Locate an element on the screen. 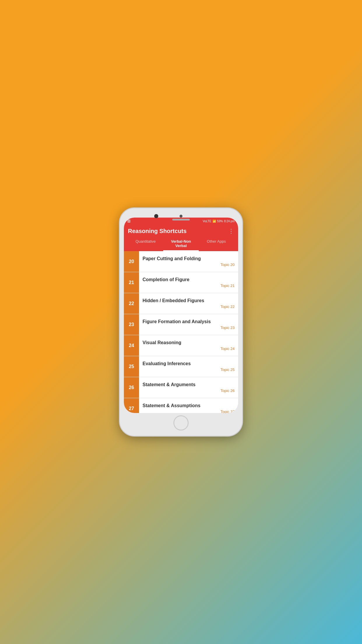  time-display: 8:24 pm is located at coordinates (229, 221).